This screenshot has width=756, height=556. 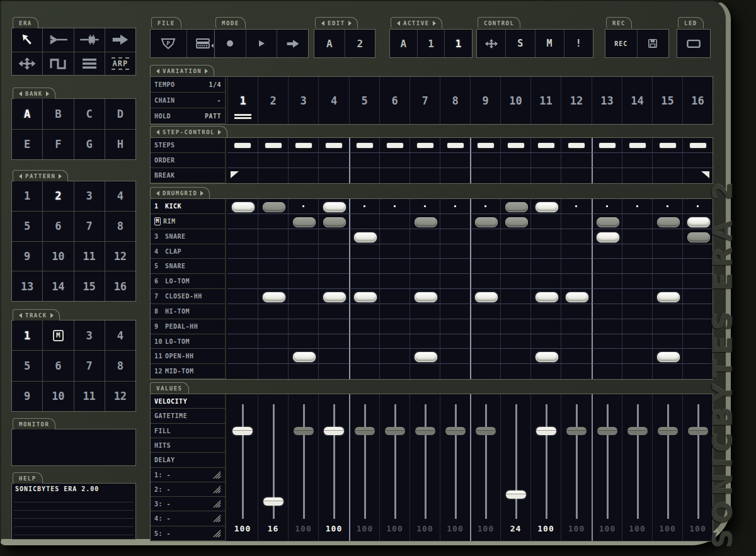 What do you see at coordinates (425, 281) in the screenshot?
I see `drum-cell-r6-s7` at bounding box center [425, 281].